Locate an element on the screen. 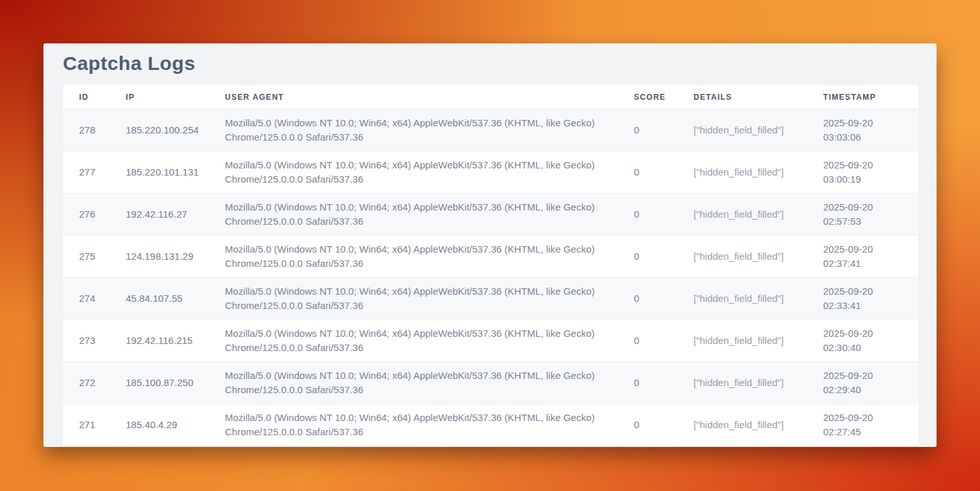 This screenshot has height=491, width=980. table-row: 278185.220.100.254Mozilla/5.0 (Windows N… is located at coordinates (491, 131).